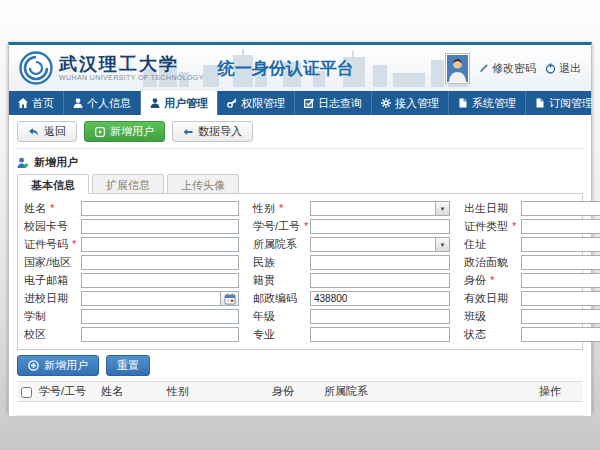 This screenshot has height=450, width=600. I want to click on change-password-label: 修改密码, so click(514, 68).